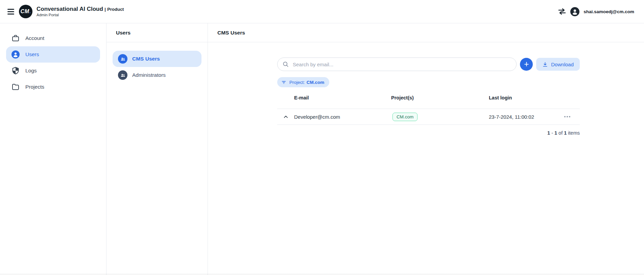 Image resolution: width=644 pixels, height=275 pixels. I want to click on users-subnav-panel: Users CMS Users, so click(157, 149).